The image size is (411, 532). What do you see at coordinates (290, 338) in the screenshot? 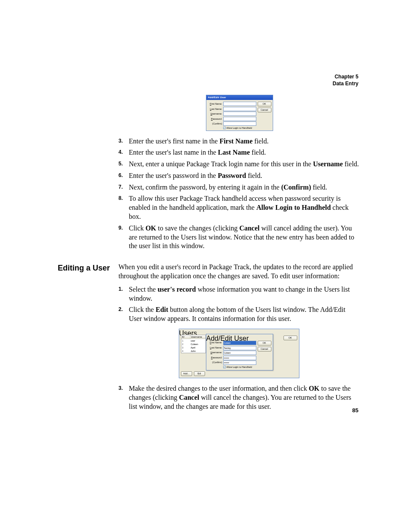
I see `users-ok-button: OK` at bounding box center [290, 338].